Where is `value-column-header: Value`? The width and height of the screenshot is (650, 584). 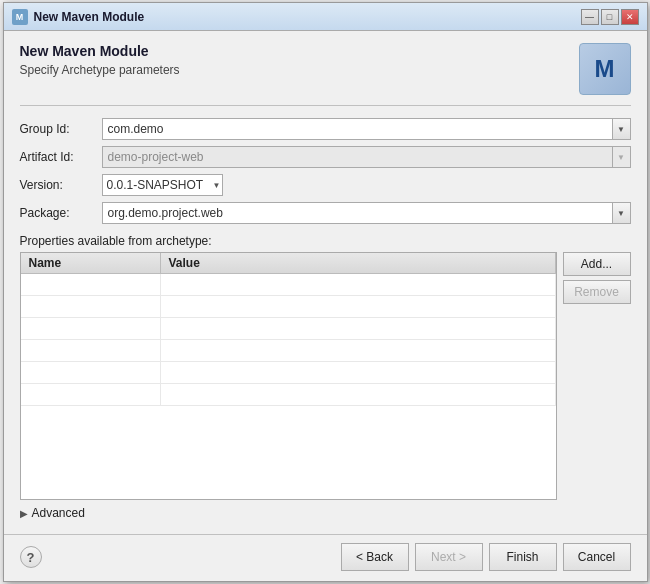
value-column-header: Value is located at coordinates (358, 263).